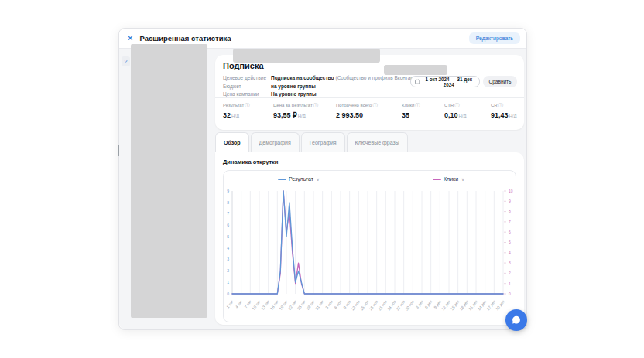 The height and width of the screenshot is (358, 644). What do you see at coordinates (409, 305) in the screenshot?
I see `svg-text: 30 ноя` at bounding box center [409, 305].